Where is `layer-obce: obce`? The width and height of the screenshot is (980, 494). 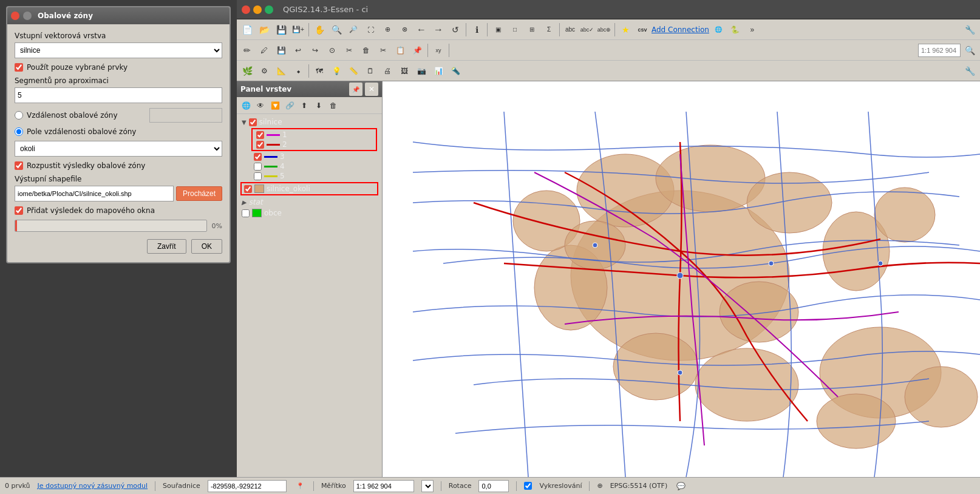 layer-obce: obce is located at coordinates (310, 213).